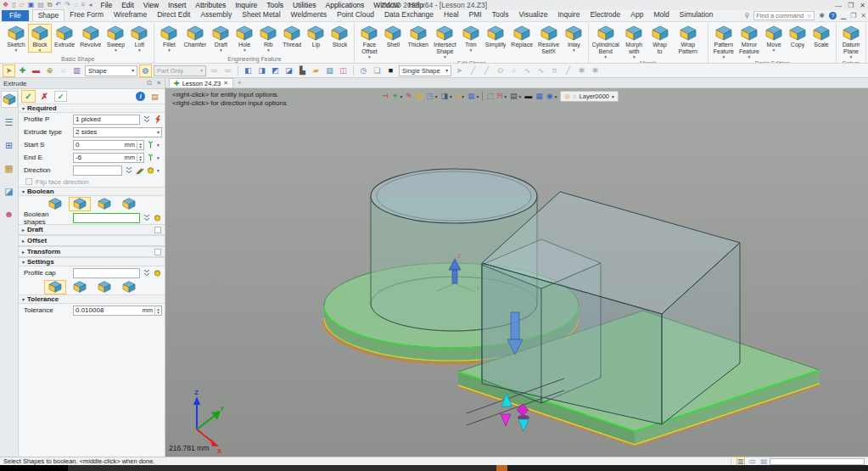 This screenshot has height=471, width=868. Describe the element at coordinates (817, 462) in the screenshot. I see `status-input` at that location.